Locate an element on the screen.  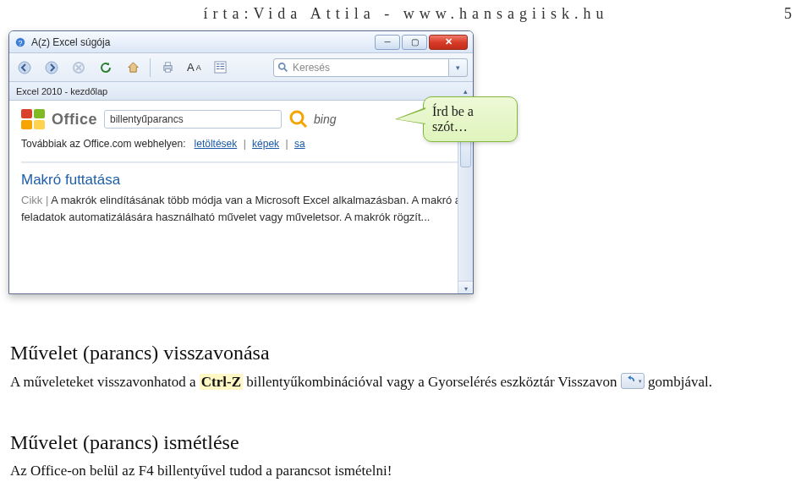
toc-button is located at coordinates (221, 68).